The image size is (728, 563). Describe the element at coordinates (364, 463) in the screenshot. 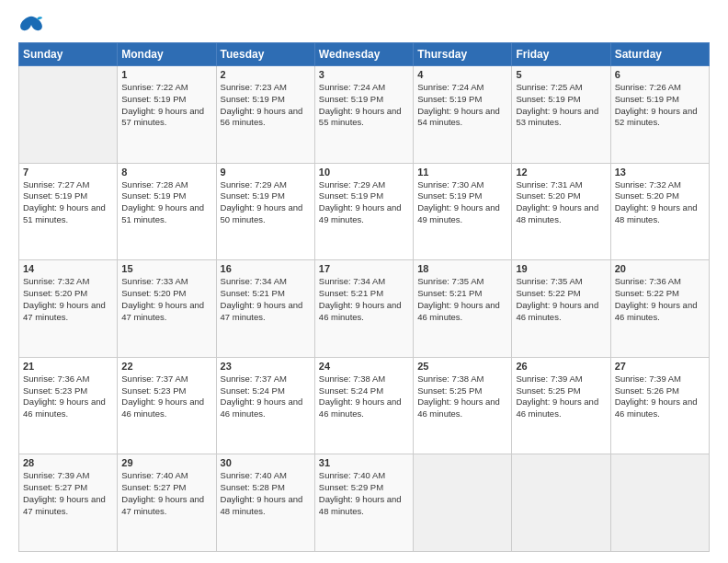

I see `day-number: 31` at that location.